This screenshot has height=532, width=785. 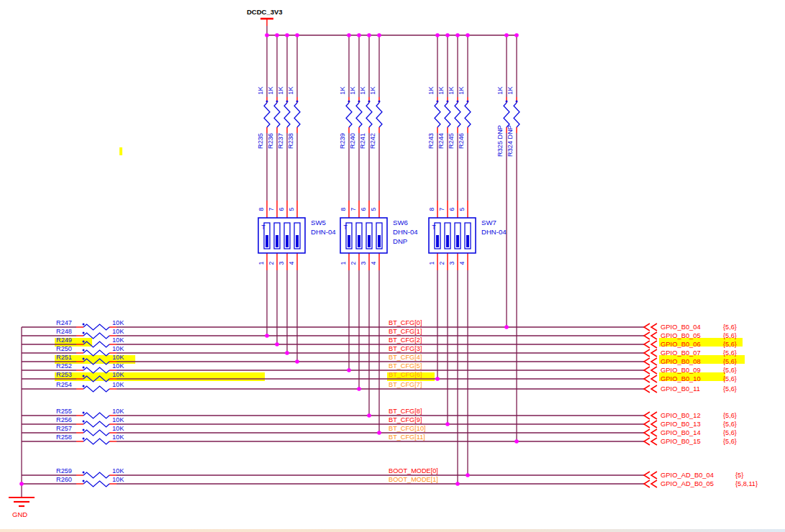 I want to click on series-ref-R259: R259, so click(x=64, y=471).